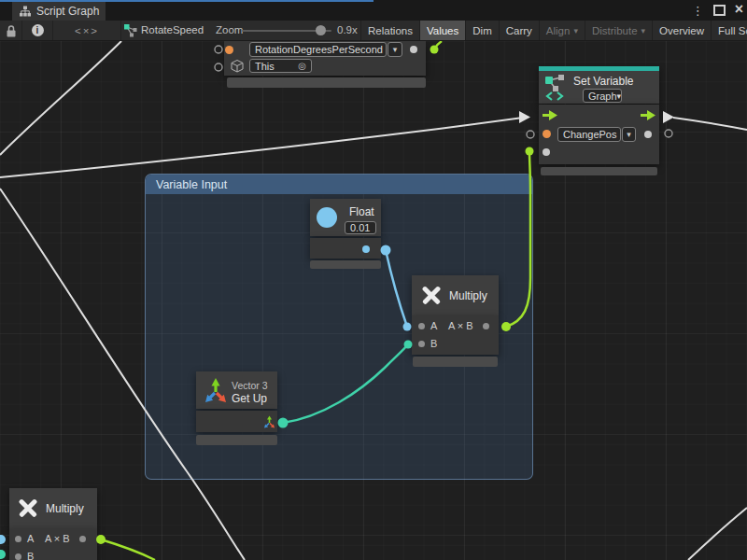  I want to click on distribute-dropdown: Distribute▾, so click(618, 30).